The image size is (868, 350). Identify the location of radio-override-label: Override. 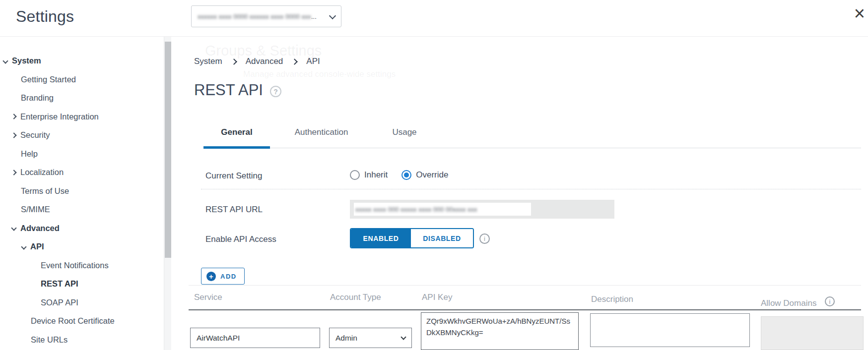
(432, 175).